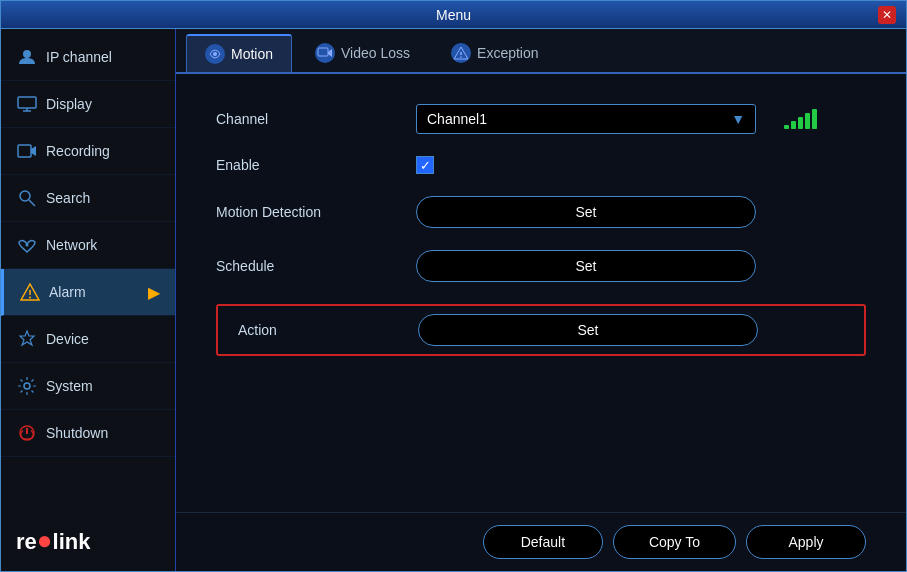 The height and width of the screenshot is (572, 907). Describe the element at coordinates (68, 292) in the screenshot. I see `sidebar-item-label: Alarm` at that location.